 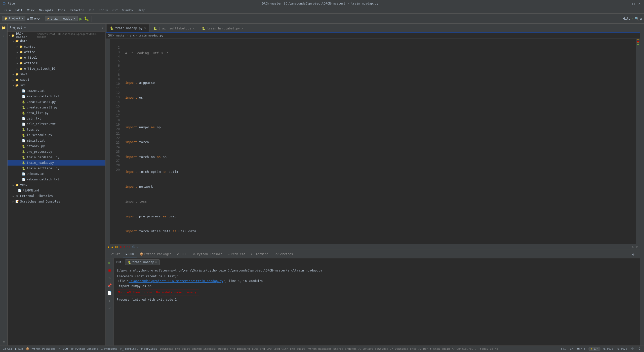 What do you see at coordinates (563, 349) in the screenshot?
I see `status-line-col: 8:1` at bounding box center [563, 349].